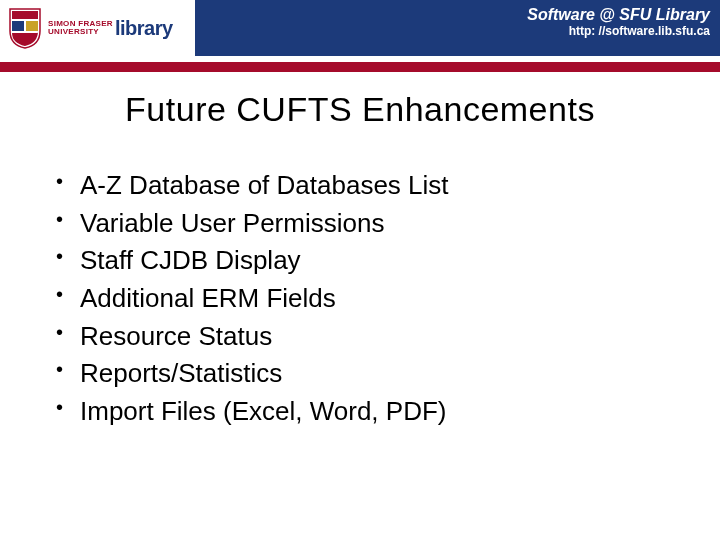 This screenshot has width=720, height=540. Describe the element at coordinates (360, 28) in the screenshot. I see `slide-header: SIMON FRASER UNIVERSITY library Software…` at that location.